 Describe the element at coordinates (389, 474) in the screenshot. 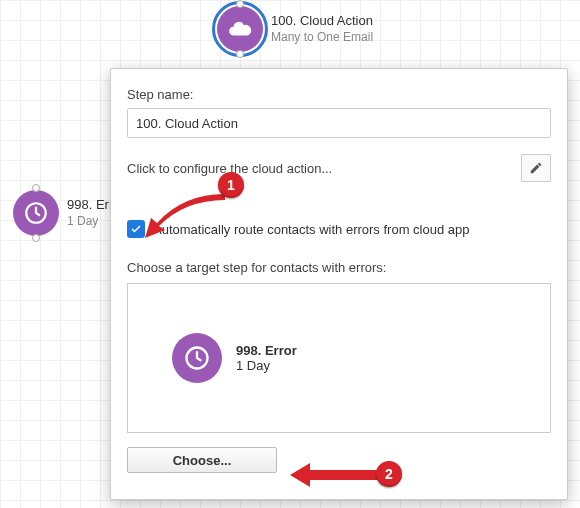

I see `annotation-badge-2: 2` at that location.